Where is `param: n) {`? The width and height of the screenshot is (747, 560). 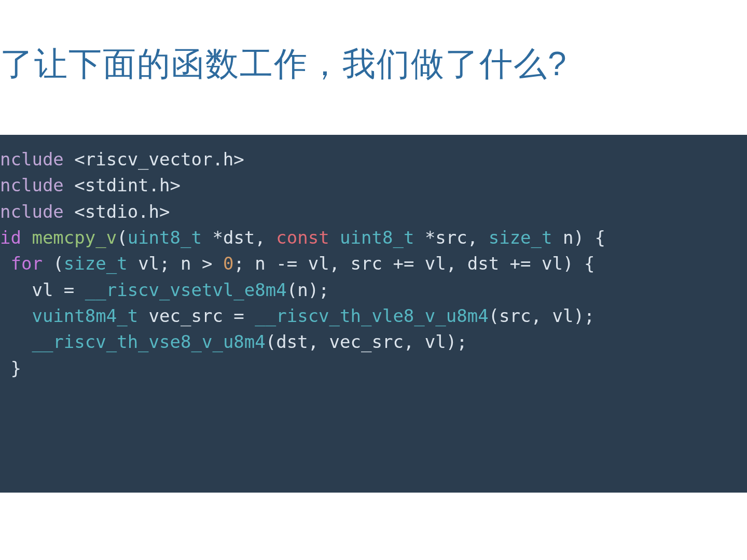
param: n) { is located at coordinates (579, 237).